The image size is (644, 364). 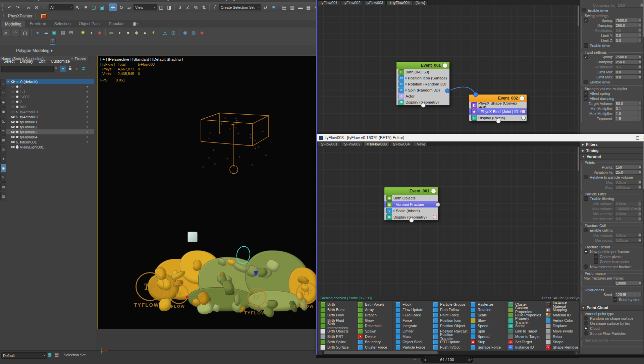 What do you see at coordinates (438, 204) in the screenshot?
I see `voronoi-output-socket` at bounding box center [438, 204].